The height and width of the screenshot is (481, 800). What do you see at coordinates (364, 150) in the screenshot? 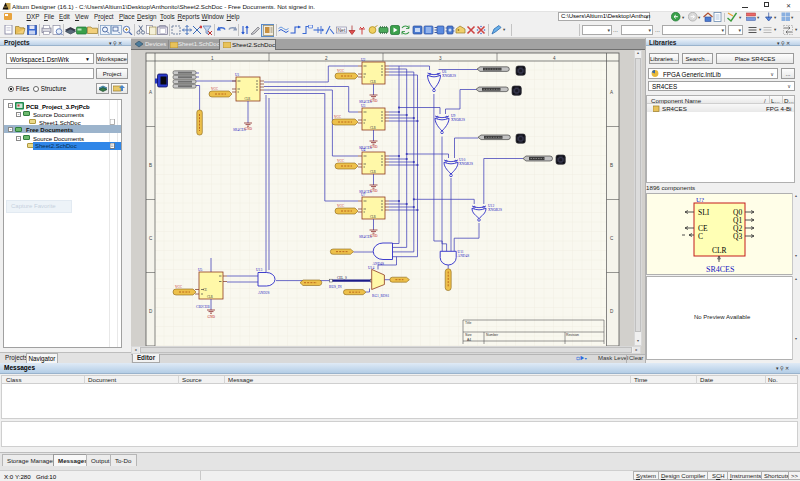
I see `svg-text: U4` at bounding box center [364, 150].